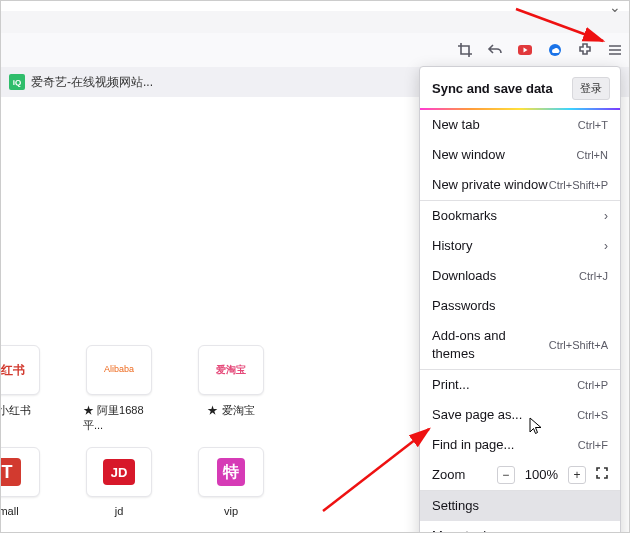  I want to click on tab-favicon: iQ, so click(17, 82).